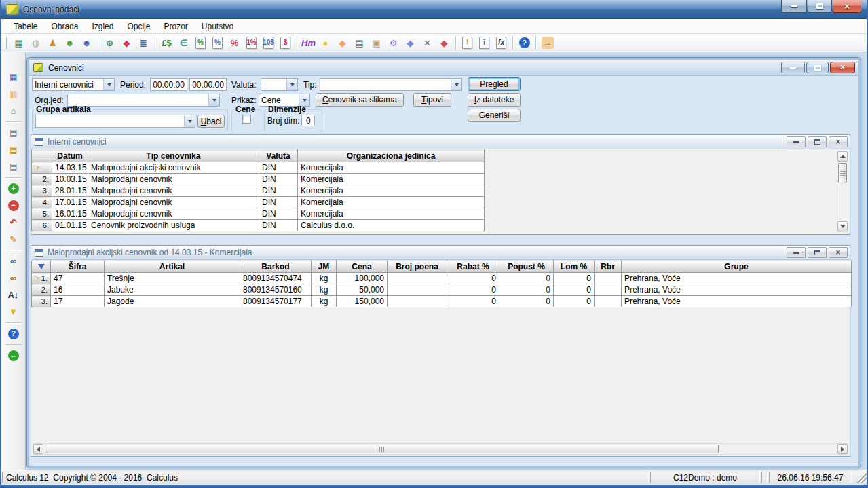 This screenshot has width=868, height=488. What do you see at coordinates (276, 290) in the screenshot?
I see `cell: 8009134570160` at bounding box center [276, 290].